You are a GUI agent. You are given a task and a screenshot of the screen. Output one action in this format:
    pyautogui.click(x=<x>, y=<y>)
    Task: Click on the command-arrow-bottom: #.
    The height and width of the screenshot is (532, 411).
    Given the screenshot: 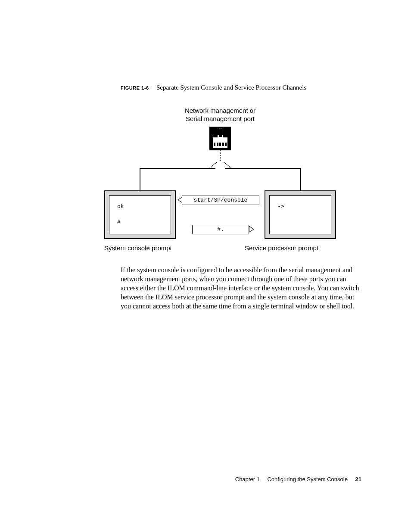 What is the action you would take?
    pyautogui.click(x=221, y=230)
    